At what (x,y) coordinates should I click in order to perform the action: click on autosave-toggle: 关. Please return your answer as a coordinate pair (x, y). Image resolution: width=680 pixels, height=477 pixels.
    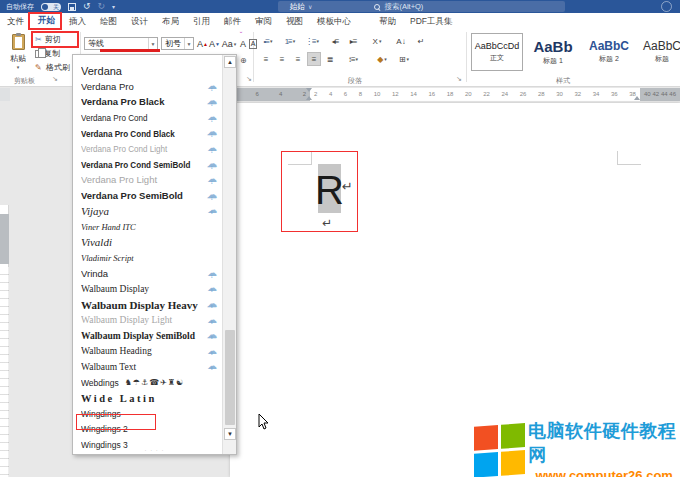
    Looking at the image, I should click on (51, 7).